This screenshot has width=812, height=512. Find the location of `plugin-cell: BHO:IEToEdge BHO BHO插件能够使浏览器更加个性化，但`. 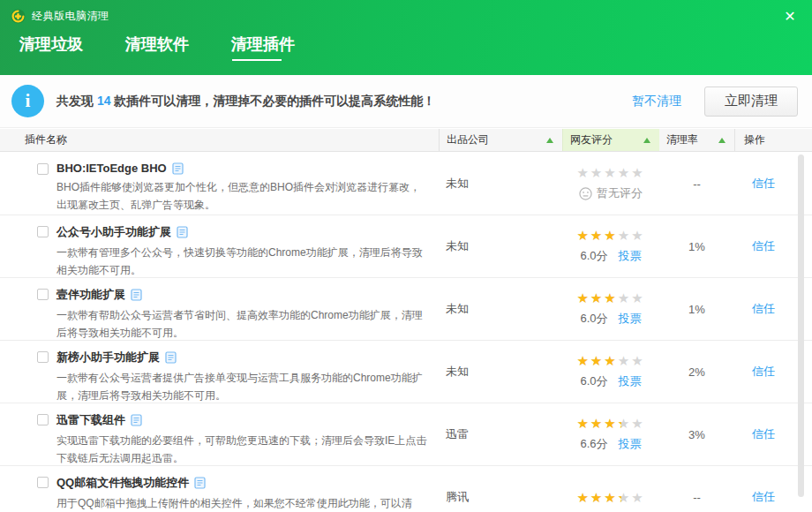

plugin-cell: BHO:IEToEdge BHO BHO插件能够使浏览器更加个性化，但 is located at coordinates (219, 184).